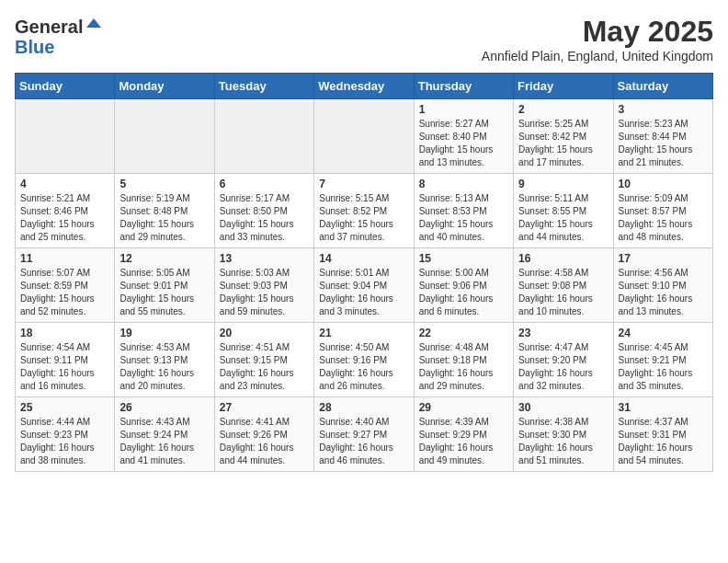 The height and width of the screenshot is (563, 728). What do you see at coordinates (265, 408) in the screenshot?
I see `day-number: 27` at bounding box center [265, 408].